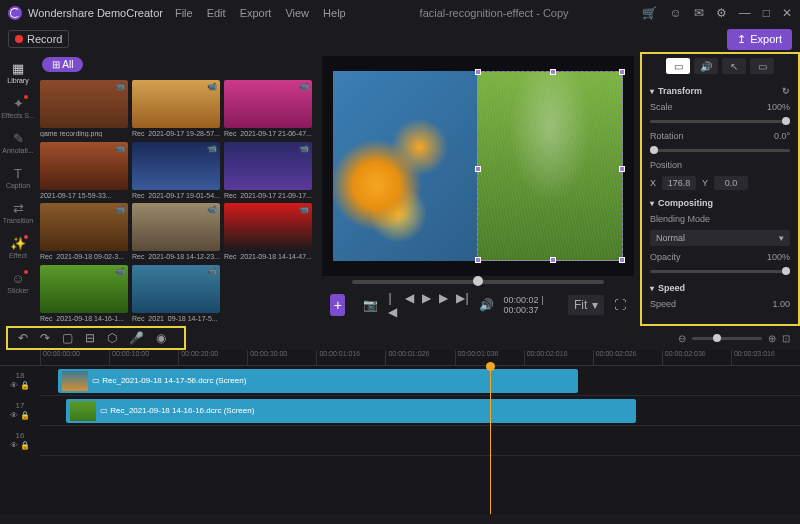 The width and height of the screenshot is (800, 524). Describe the element at coordinates (176, 294) in the screenshot. I see `media-thumb: Rec_2021_09-18 14-17-5...` at that location.